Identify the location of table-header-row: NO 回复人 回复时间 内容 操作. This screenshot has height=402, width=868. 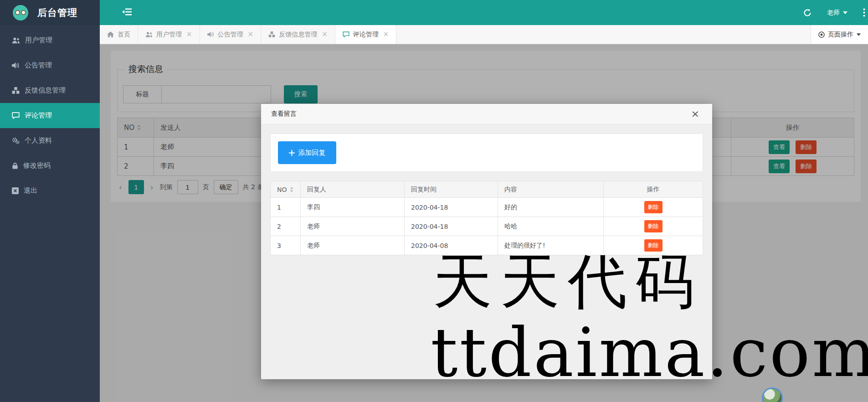
(487, 190).